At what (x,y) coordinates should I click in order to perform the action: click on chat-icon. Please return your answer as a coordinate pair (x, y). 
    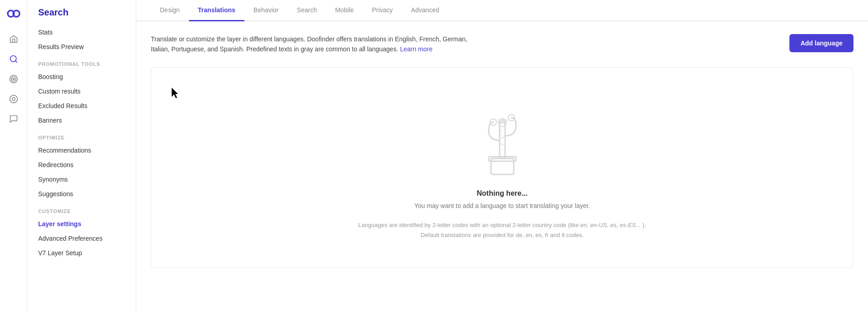
    Looking at the image, I should click on (14, 119).